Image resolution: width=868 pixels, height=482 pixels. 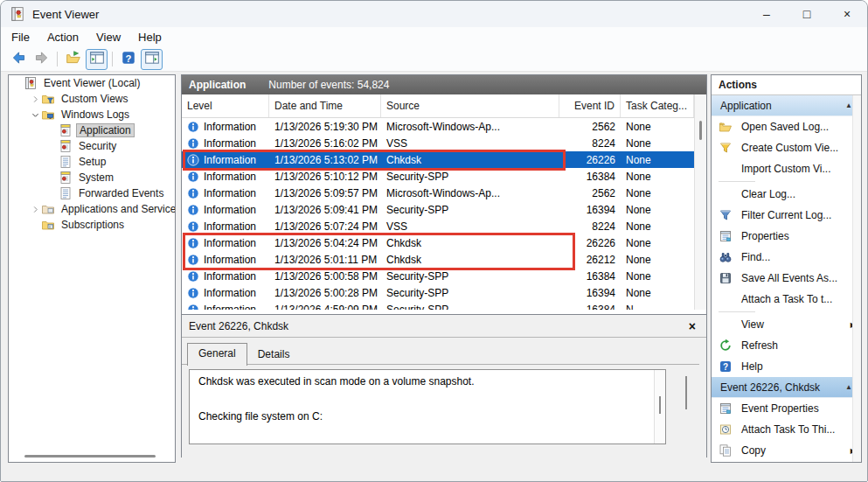 I want to click on tree-item-event-viewer-local: Event Viewer (Local), so click(x=92, y=83).